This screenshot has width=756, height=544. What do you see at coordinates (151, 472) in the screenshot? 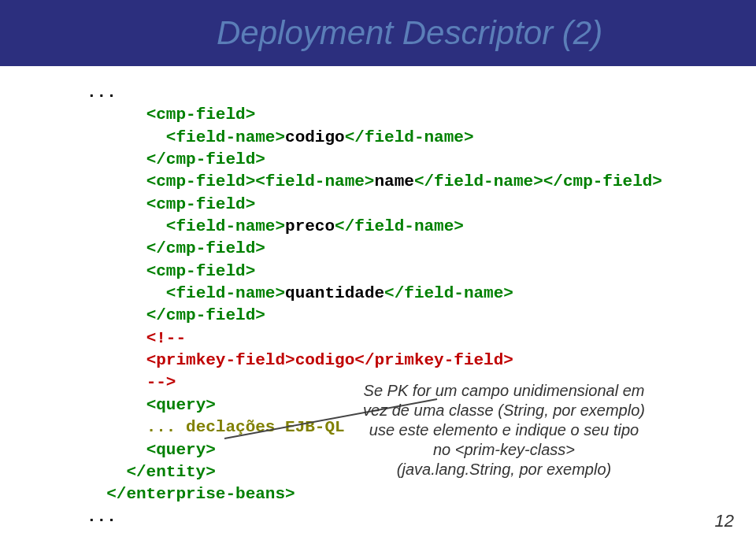
I see `code-tag: </entity>` at bounding box center [151, 472].